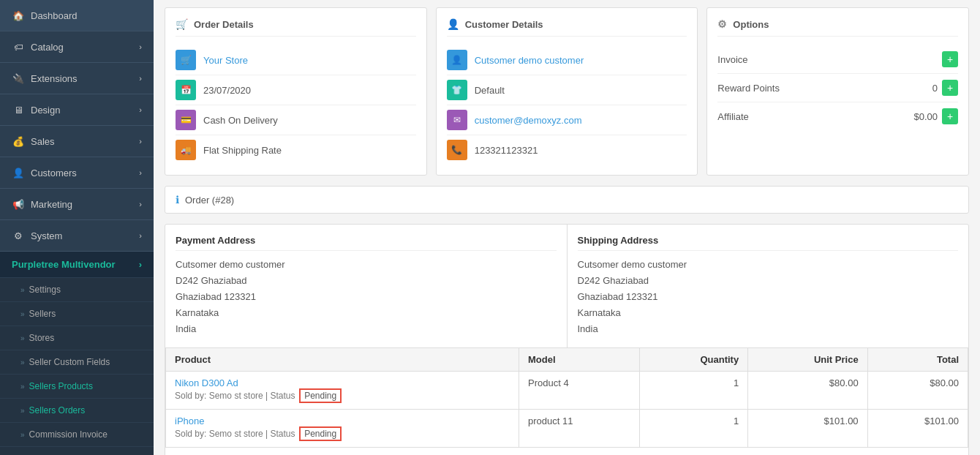 This screenshot has width=980, height=455. I want to click on payment-address-block: Payment Address Cutsomer demo customer D…, so click(366, 286).